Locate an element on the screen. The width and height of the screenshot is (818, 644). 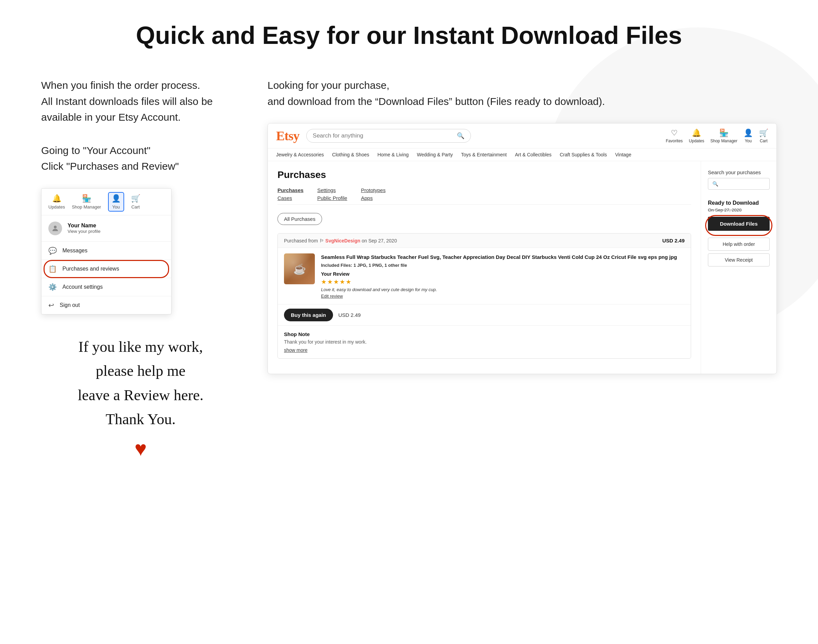
avatar is located at coordinates (55, 228).